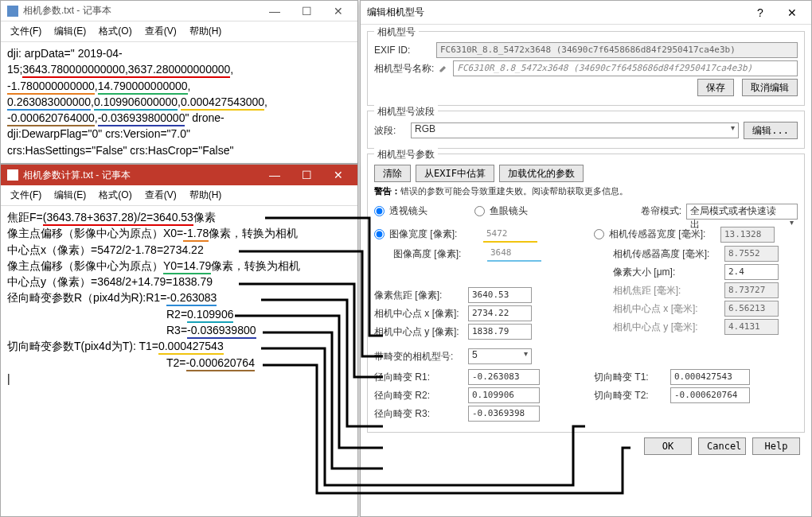 This screenshot has width=812, height=517. Describe the element at coordinates (9, 379) in the screenshot. I see `text-caret: |` at that location.